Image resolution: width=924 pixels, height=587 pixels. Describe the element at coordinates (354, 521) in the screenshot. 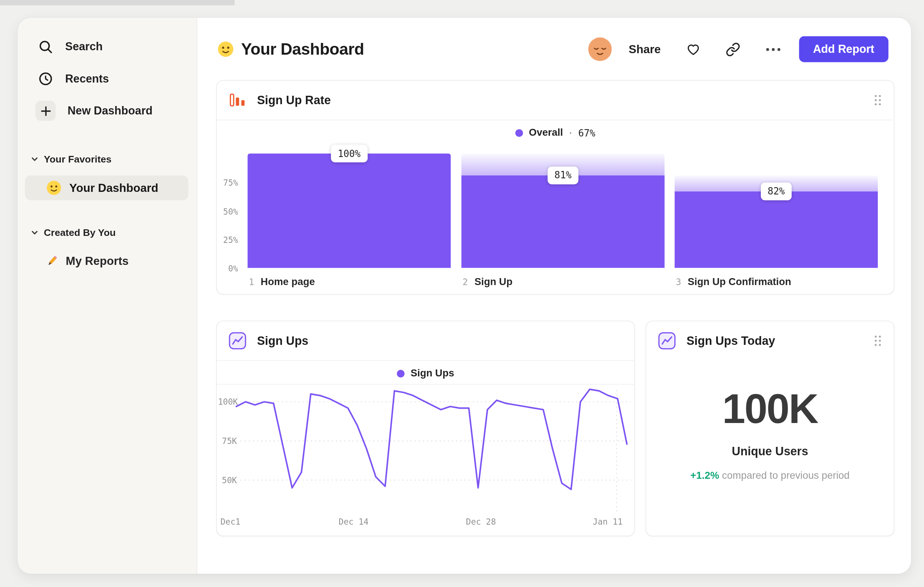

I see `line-x-tick: Dec 14` at that location.